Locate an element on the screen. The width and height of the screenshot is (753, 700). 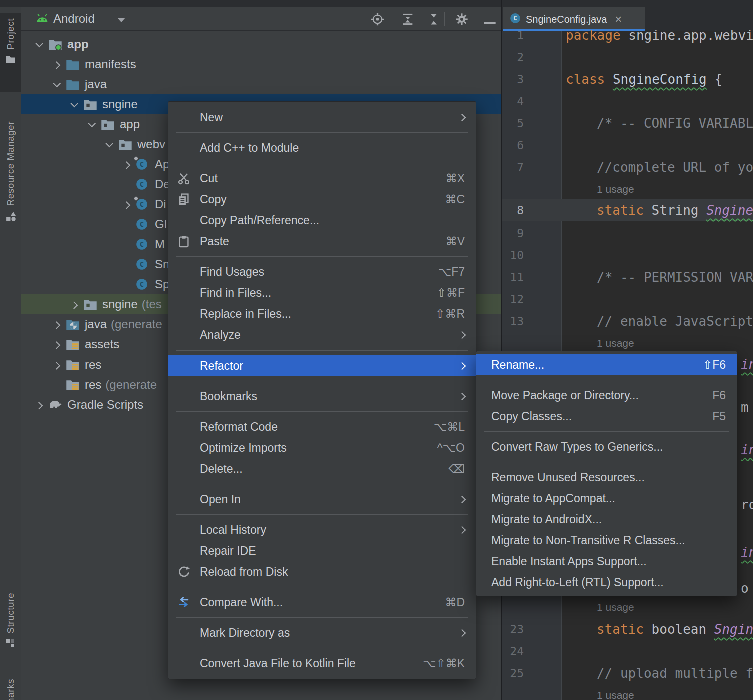
submenu-item-migrate-nontransitive: Migrate to Non-Transitive R Classes... is located at coordinates (607, 540).